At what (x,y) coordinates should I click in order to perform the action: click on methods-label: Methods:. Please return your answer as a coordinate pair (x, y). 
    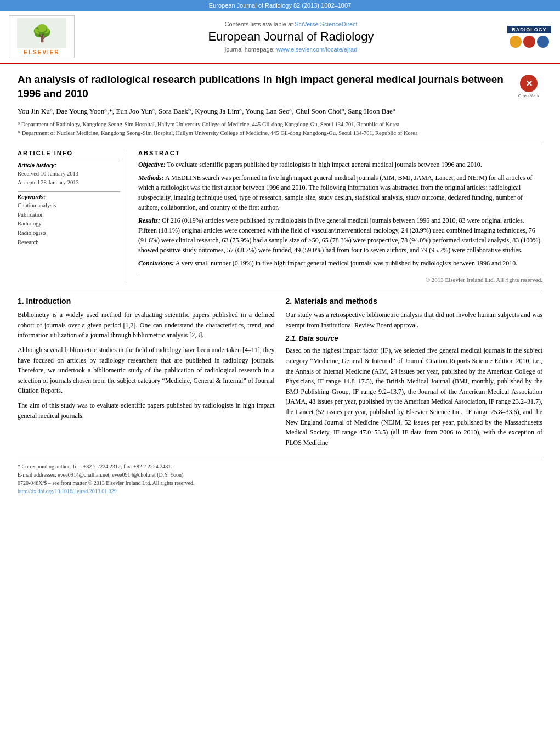
    Looking at the image, I should click on (151, 178).